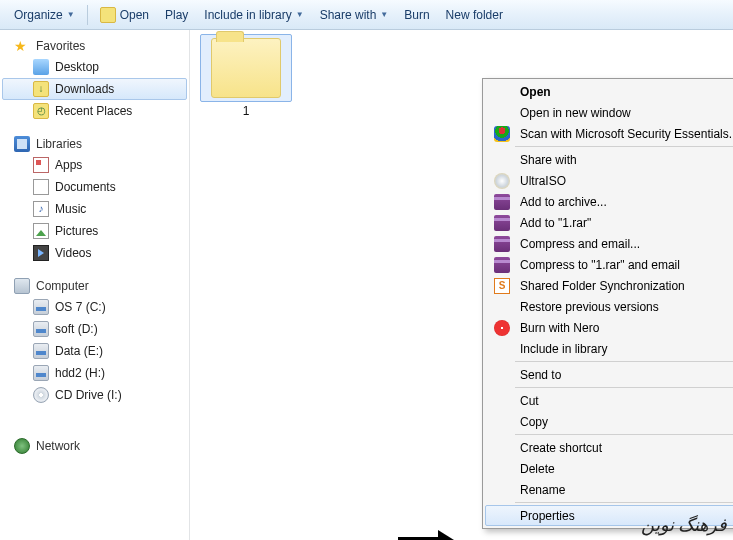 Image resolution: width=733 pixels, height=540 pixels. What do you see at coordinates (94, 89) in the screenshot?
I see `sidebar-item-downloads: Downloads` at bounding box center [94, 89].